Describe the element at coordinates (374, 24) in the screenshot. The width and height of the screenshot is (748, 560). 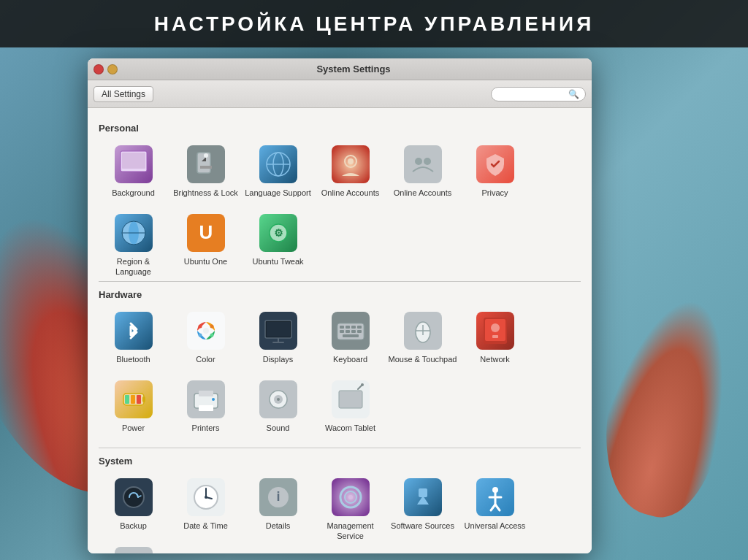
I see `title-text: НАСТРОЙКА ЦЕНТРА УПРАВЛЕНИЯ` at that location.